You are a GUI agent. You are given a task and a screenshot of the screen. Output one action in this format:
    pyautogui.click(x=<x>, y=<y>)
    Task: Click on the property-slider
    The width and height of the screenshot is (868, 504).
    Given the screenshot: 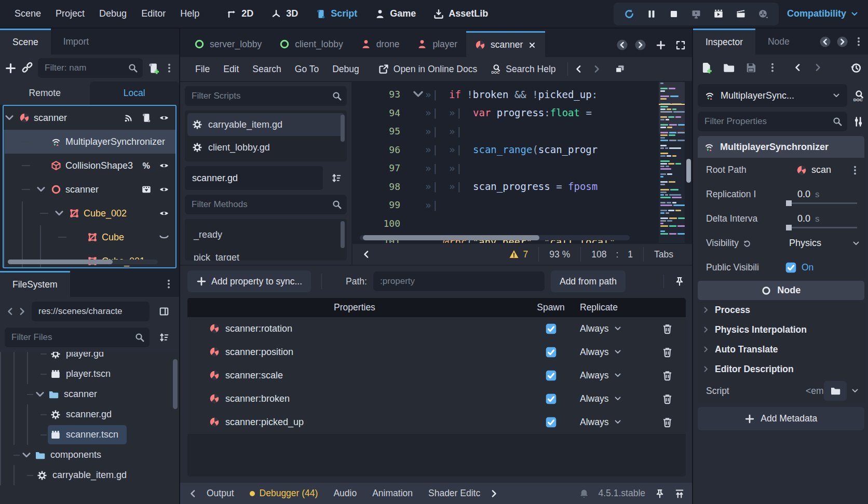 What is the action you would take?
    pyautogui.click(x=822, y=227)
    